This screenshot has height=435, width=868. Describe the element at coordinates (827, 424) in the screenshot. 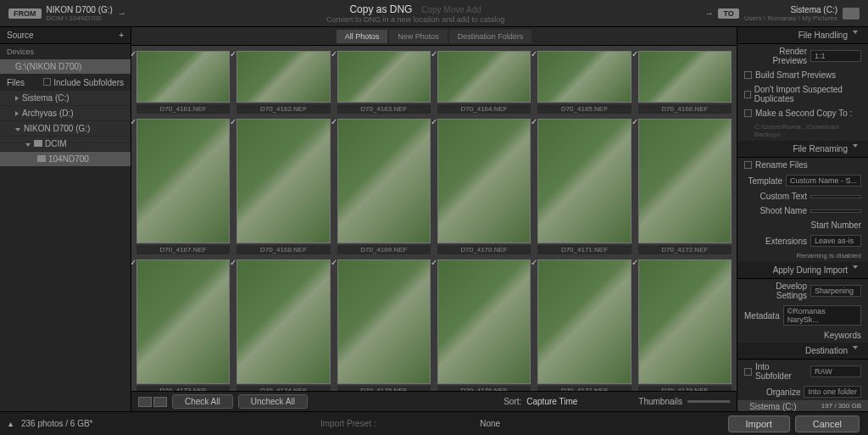

I see `cancel-button: Cancel` at that location.